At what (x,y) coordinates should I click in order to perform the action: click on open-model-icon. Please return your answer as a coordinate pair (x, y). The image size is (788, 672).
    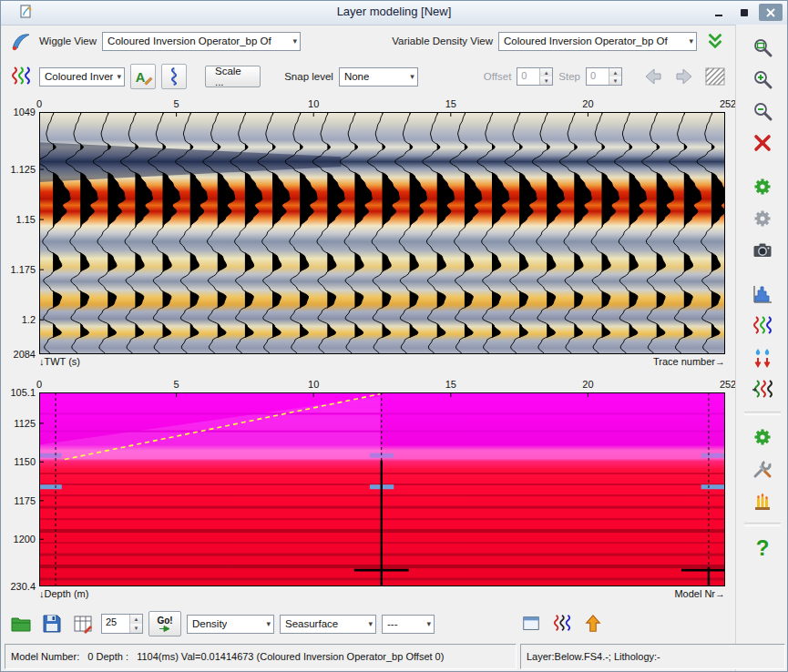
    Looking at the image, I should click on (21, 624).